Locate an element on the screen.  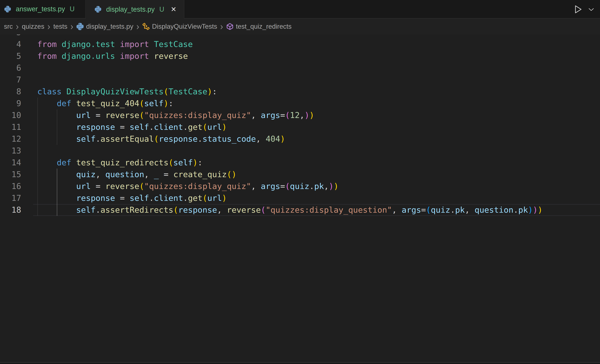
token-type: DisplayQuizViewTests is located at coordinates (115, 92).